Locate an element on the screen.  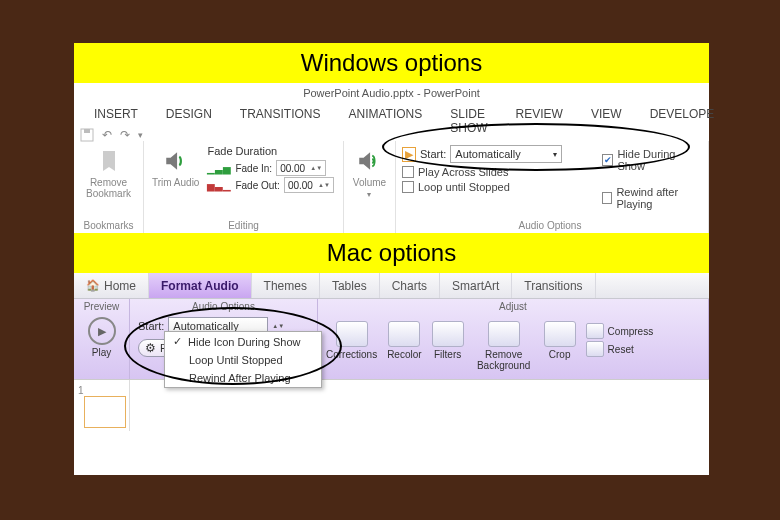
menu-rewind-label: Rewind After Playing is located at coordinates (240, 378).